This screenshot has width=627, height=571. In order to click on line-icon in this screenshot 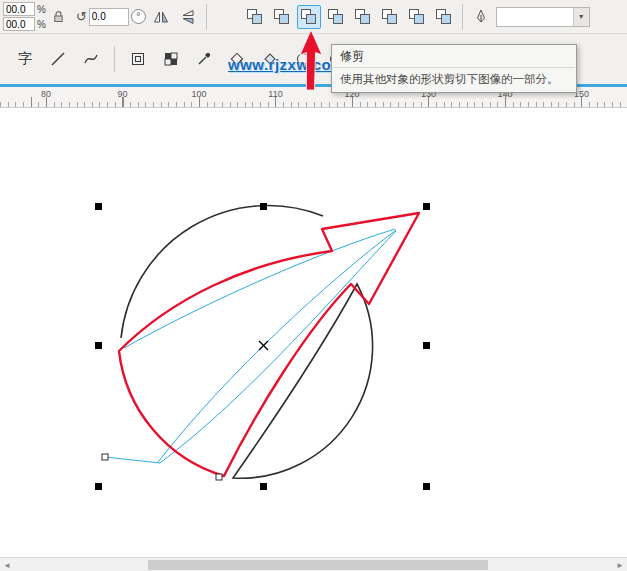, I will do `click(58, 59)`.